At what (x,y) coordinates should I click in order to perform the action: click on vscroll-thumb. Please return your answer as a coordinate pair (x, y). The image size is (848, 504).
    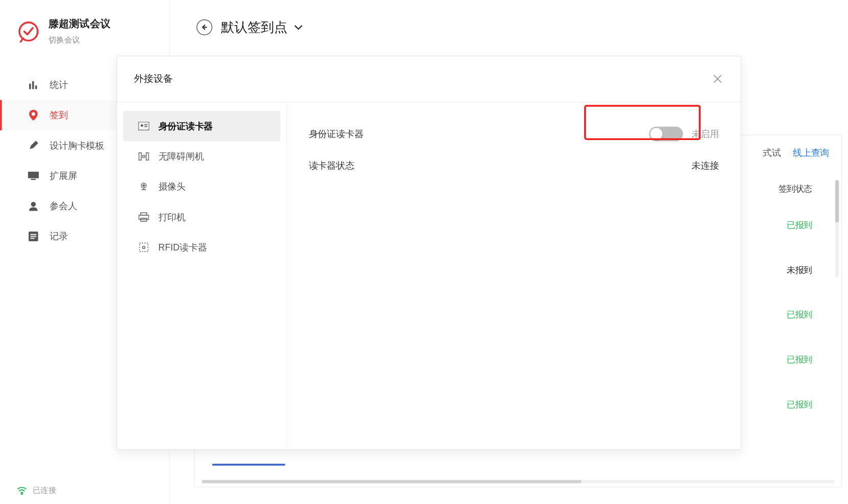
    Looking at the image, I should click on (837, 201).